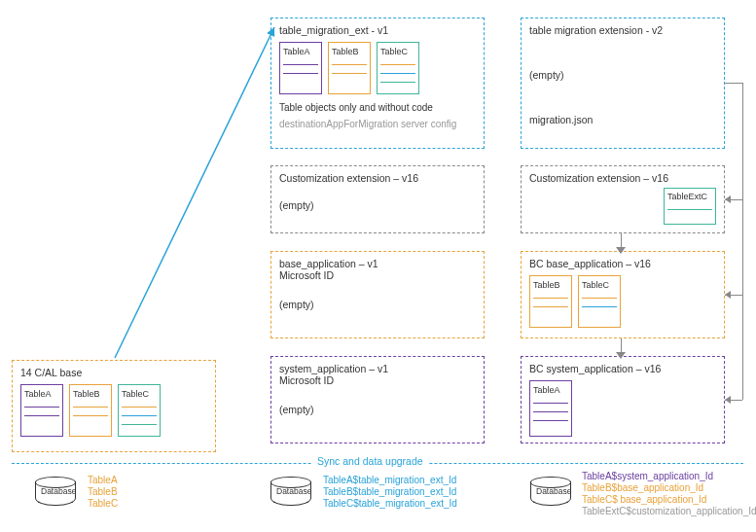  Describe the element at coordinates (378, 124) in the screenshot. I see `migv1-note: destinationAppForMigration server config` at that location.